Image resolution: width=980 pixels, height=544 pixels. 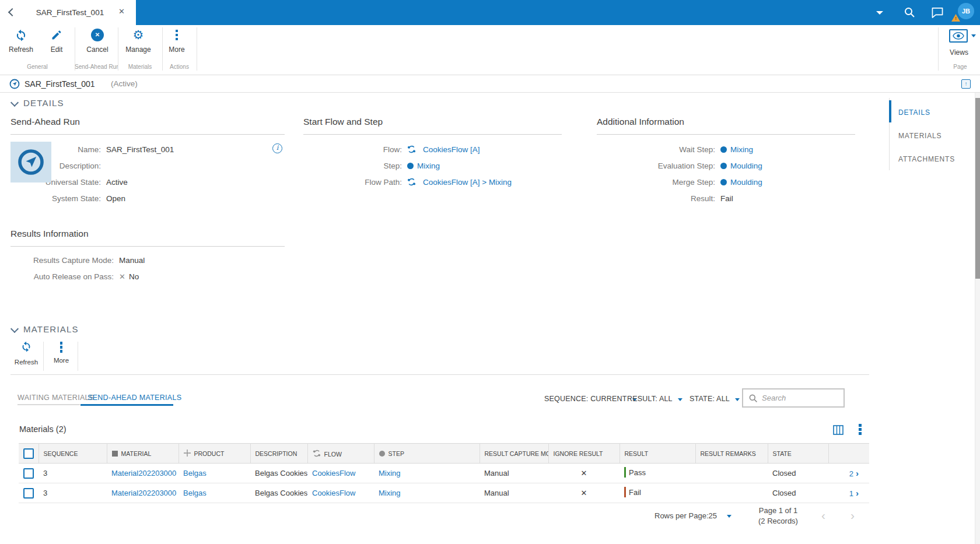 I want to click on eye-icon, so click(x=958, y=36).